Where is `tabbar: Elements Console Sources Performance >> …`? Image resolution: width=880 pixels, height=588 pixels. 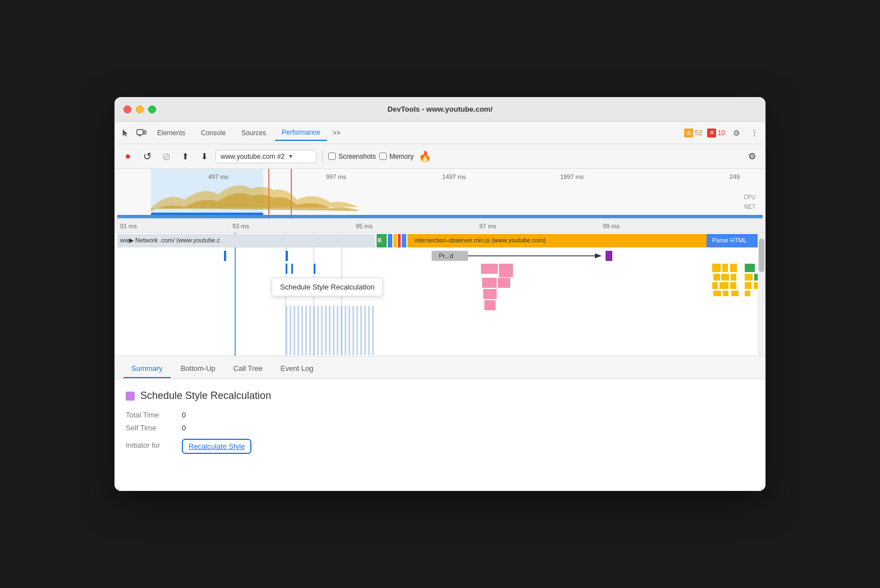
tabbar: Elements Console Sources Performance >> … is located at coordinates (440, 133).